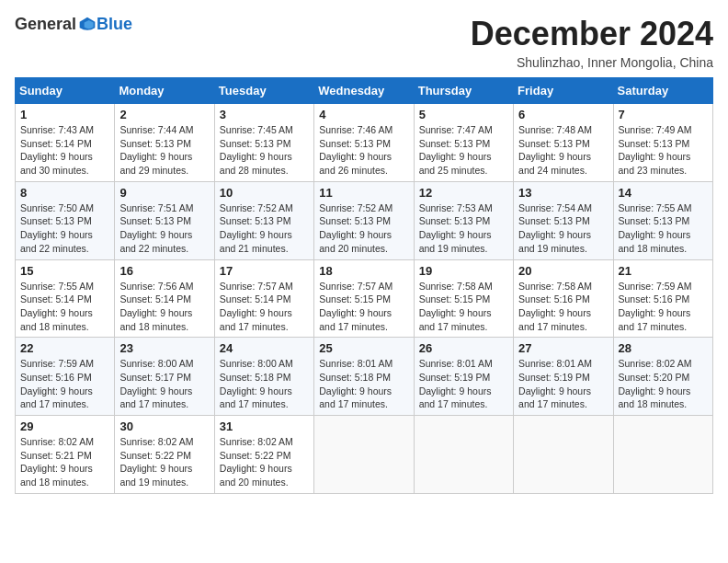  What do you see at coordinates (156, 150) in the screenshot?
I see `day-info: Sunrise: 7:44 AMSunset: 5:13 PMDaylight:…` at bounding box center [156, 150].